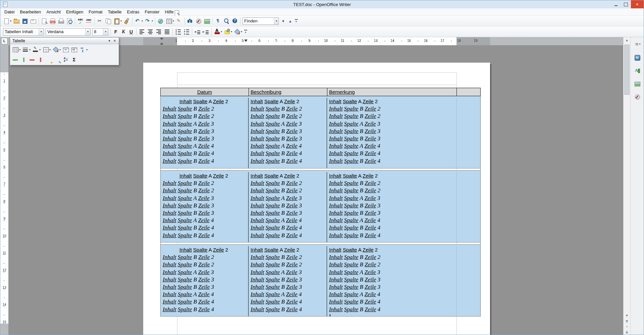 Image resolution: width=644 pixels, height=335 pixels. What do you see at coordinates (170, 21) in the screenshot?
I see `insert-table-button: ▾` at bounding box center [170, 21].